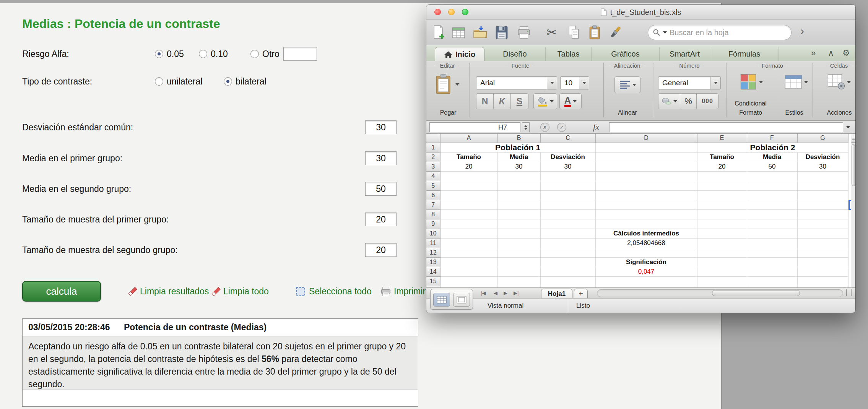  Describe the element at coordinates (469, 157) in the screenshot. I see `cell-A2: Tamaño` at that location.